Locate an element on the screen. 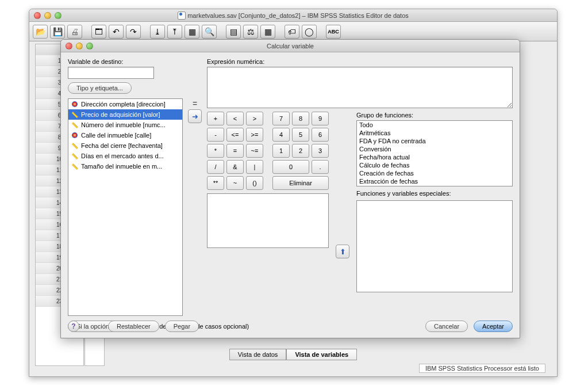 This screenshot has width=588, height=385. goto-case-button: ⤓ is located at coordinates (157, 32).